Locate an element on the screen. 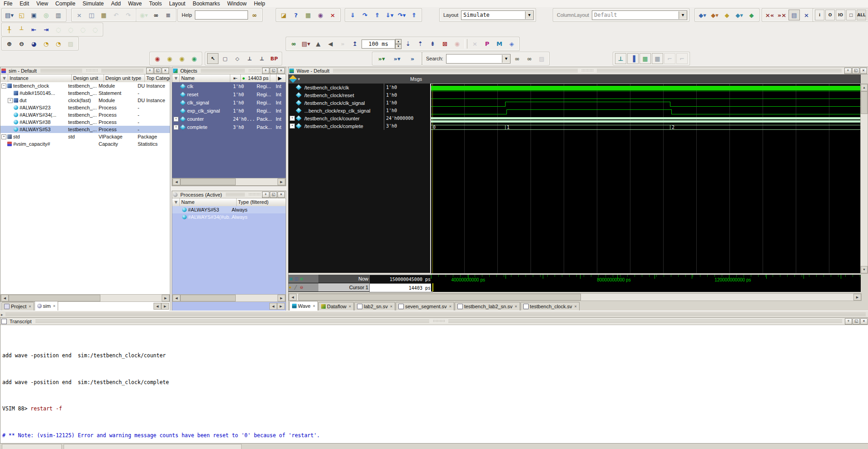 The height and width of the screenshot is (449, 868). archive-button: ▦ is located at coordinates (308, 15).